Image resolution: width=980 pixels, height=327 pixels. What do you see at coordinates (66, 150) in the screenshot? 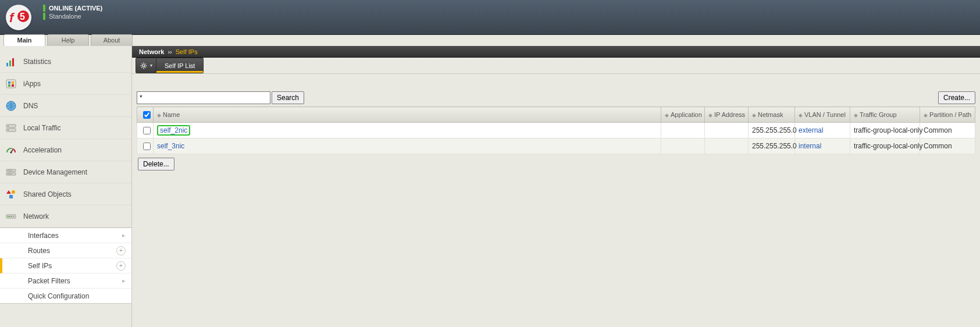
I see `sidebar-item-acceleration: Acceleration` at bounding box center [66, 150].